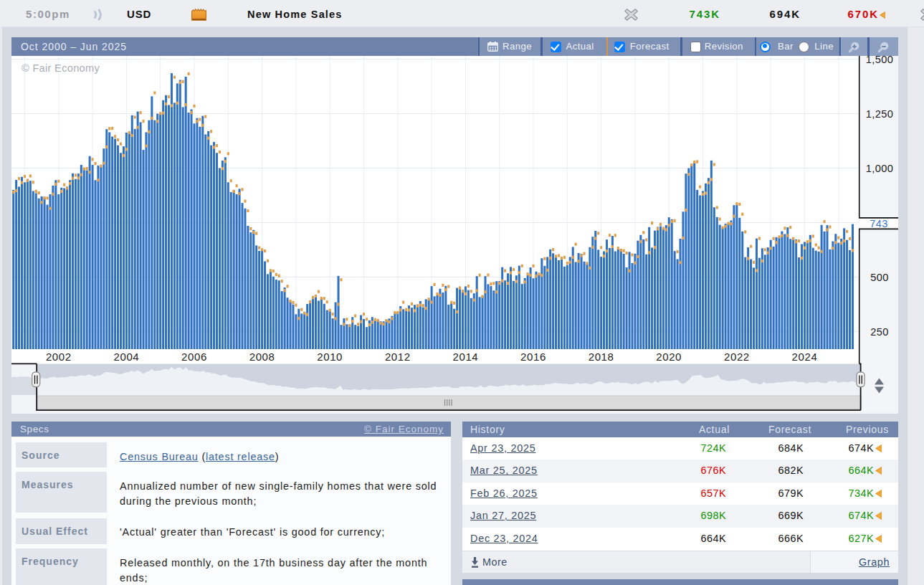 The height and width of the screenshot is (585, 924). I want to click on svg-text: 2008, so click(262, 357).